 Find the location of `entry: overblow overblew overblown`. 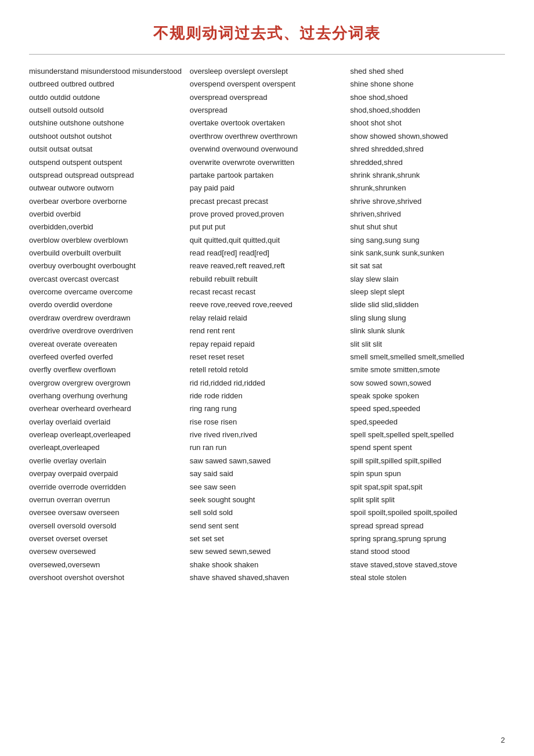

entry: overblow overblew overblown is located at coordinates (107, 240).